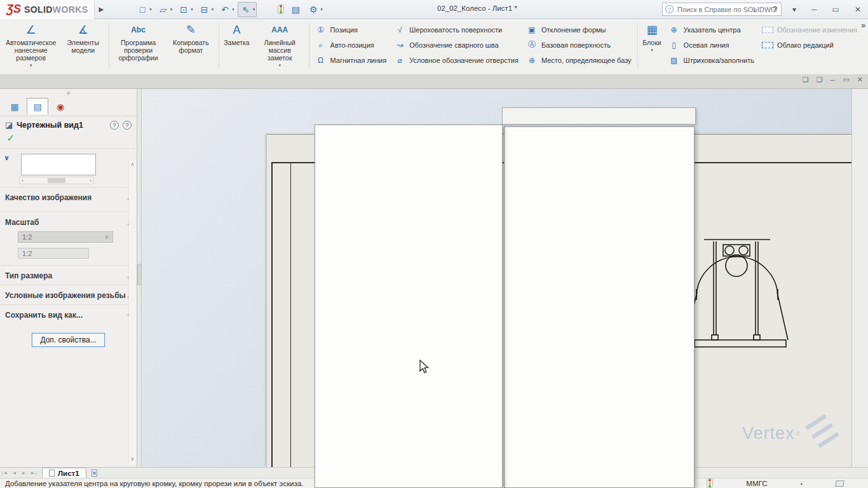 The image size is (868, 488). Describe the element at coordinates (456, 44) in the screenshot. I see `weld-symbol-button: ↝Обозначение сварного шва` at that location.